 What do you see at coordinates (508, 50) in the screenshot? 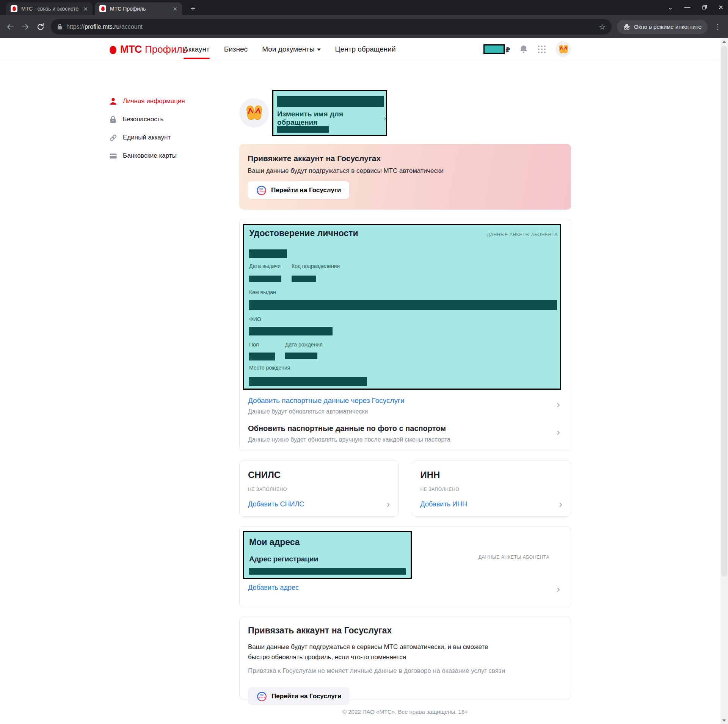
I see `currency-symbol: ₽` at bounding box center [508, 50].